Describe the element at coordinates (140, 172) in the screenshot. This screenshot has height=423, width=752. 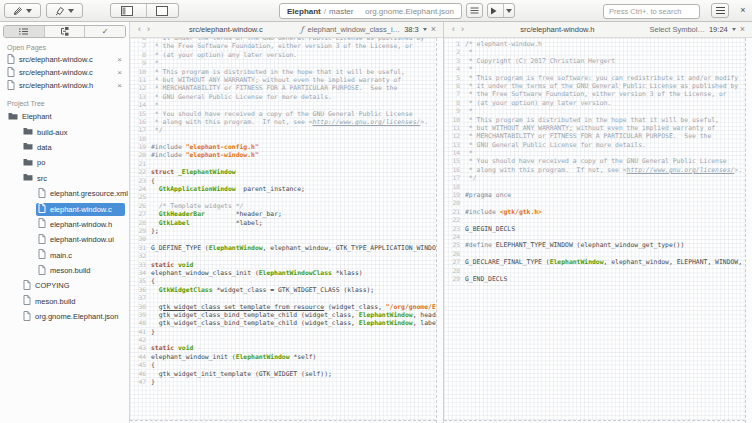
I see `line-number: 22` at that location.